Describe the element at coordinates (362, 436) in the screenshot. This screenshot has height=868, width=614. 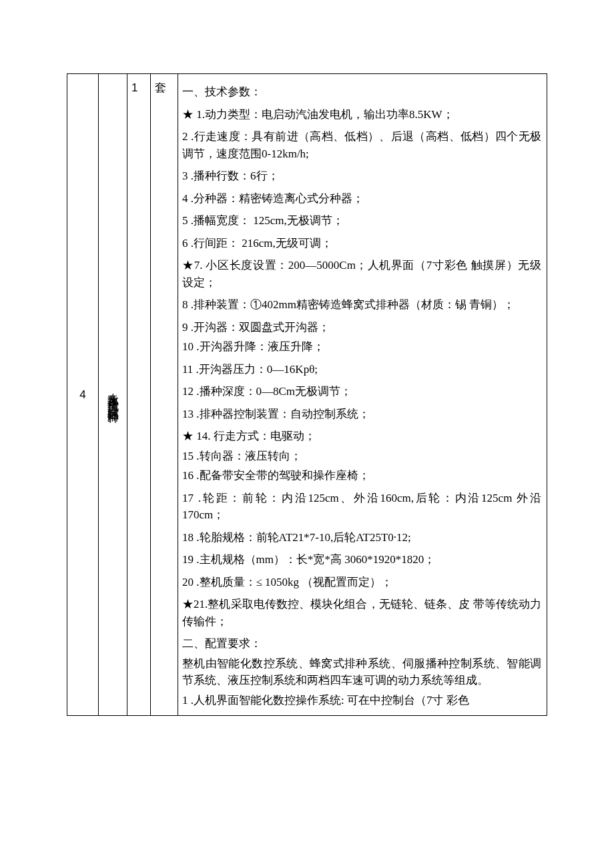
I see `spec-line: ★ 14. 行走方式：电驱动；` at that location.